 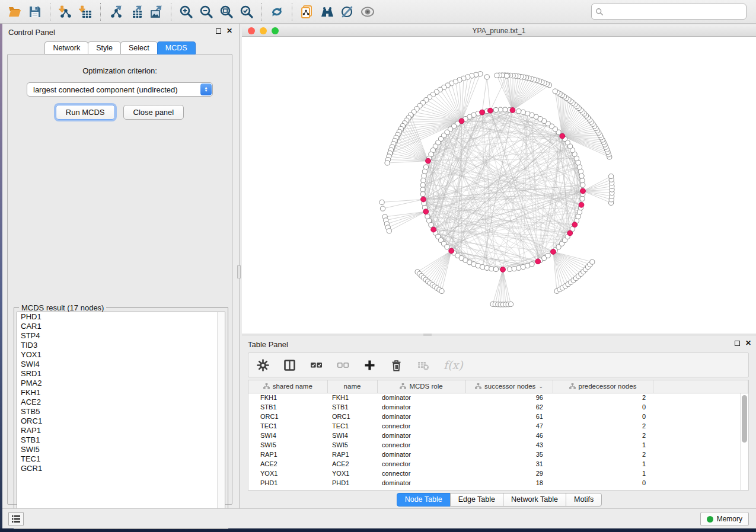 I want to click on import-table-icon, so click(x=85, y=12).